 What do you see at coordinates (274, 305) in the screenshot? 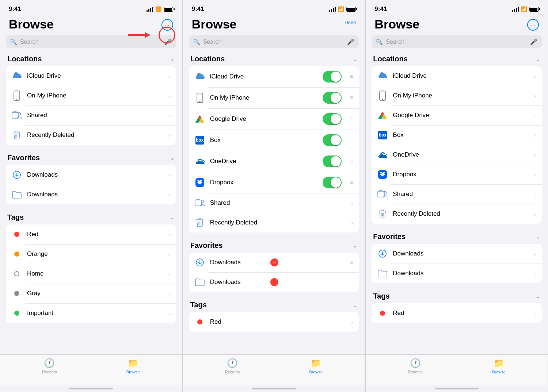
I see `section-header-tags2: Tags ⌄` at bounding box center [274, 305].